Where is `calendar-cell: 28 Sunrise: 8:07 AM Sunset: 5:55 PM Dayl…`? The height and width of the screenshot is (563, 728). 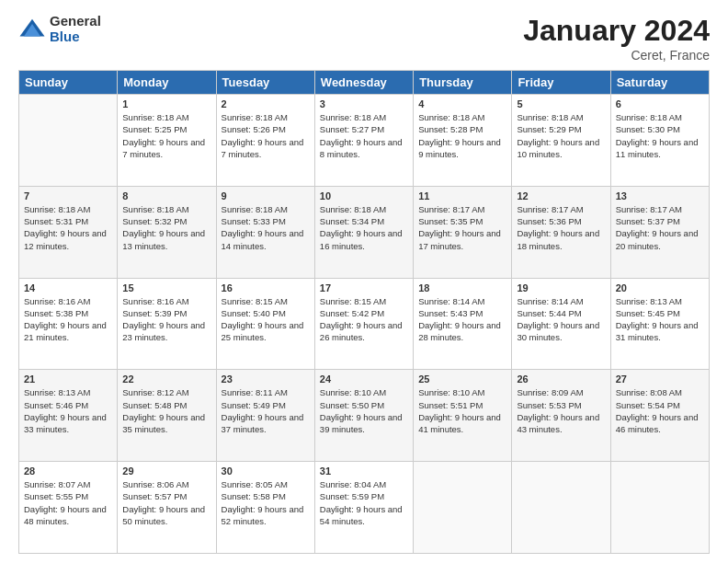
calendar-cell: 28 Sunrise: 8:07 AM Sunset: 5:55 PM Dayl… is located at coordinates (68, 508).